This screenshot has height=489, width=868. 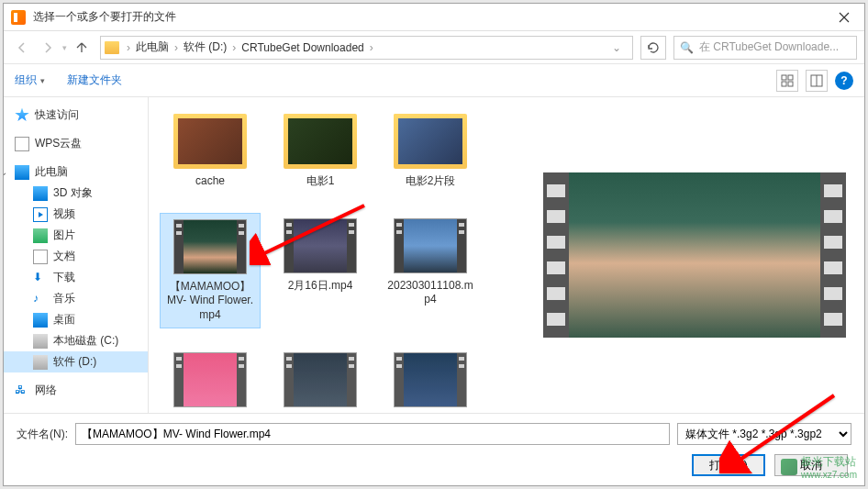 What do you see at coordinates (695, 255) in the screenshot?
I see `preview-thumbnail` at bounding box center [695, 255].